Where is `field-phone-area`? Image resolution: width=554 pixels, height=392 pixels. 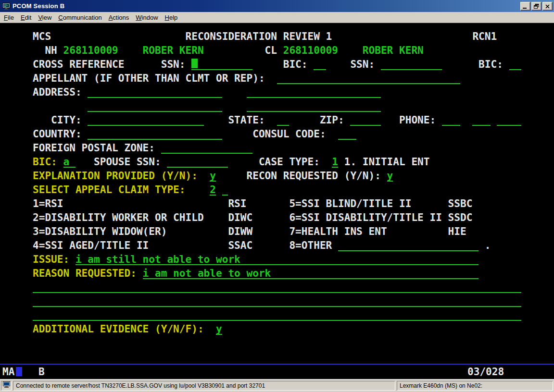 field-phone-area is located at coordinates (451, 119).